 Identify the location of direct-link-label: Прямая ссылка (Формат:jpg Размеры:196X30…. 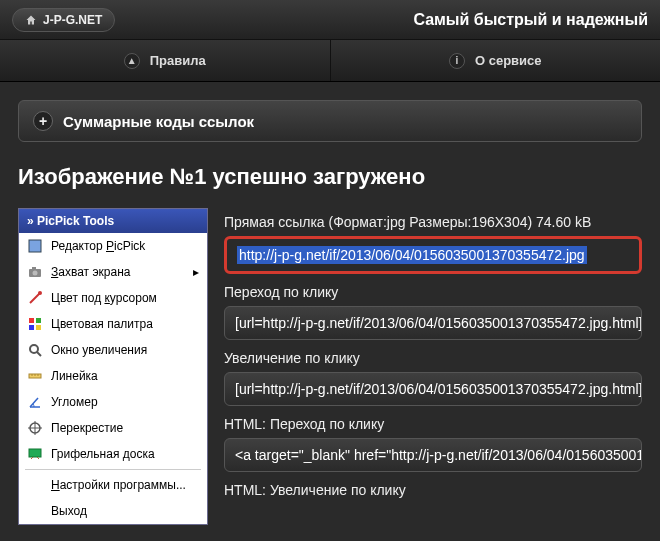
(433, 222).